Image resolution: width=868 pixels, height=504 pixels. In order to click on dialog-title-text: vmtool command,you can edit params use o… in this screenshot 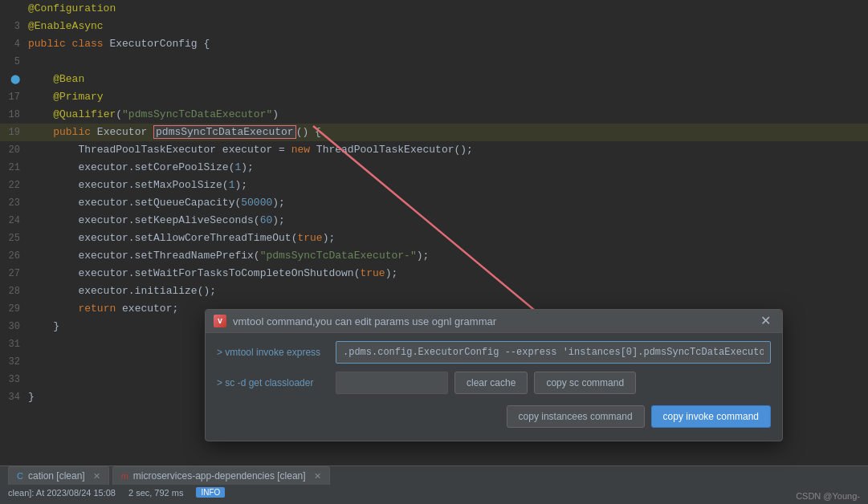, I will do `click(365, 321)`.